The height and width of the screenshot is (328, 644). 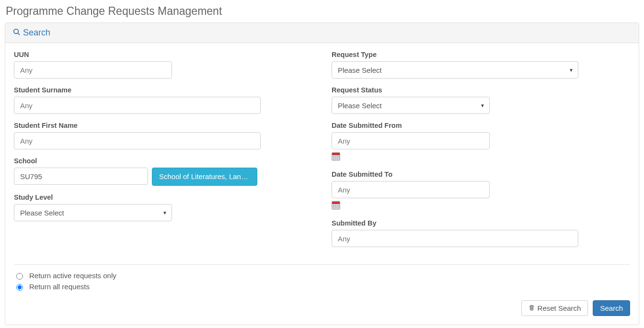 I want to click on search-button: Search, so click(x=611, y=308).